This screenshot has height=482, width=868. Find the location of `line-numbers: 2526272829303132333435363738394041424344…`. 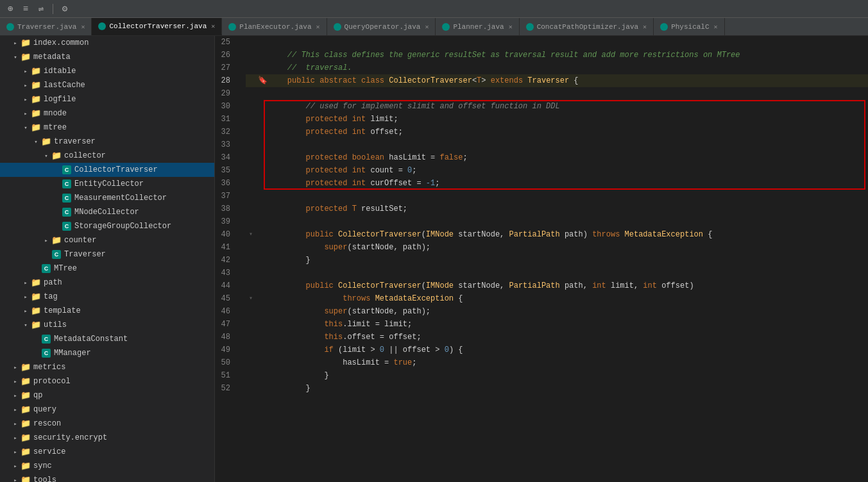

line-numbers: 2526272829303132333435363738394041424344… is located at coordinates (228, 259).